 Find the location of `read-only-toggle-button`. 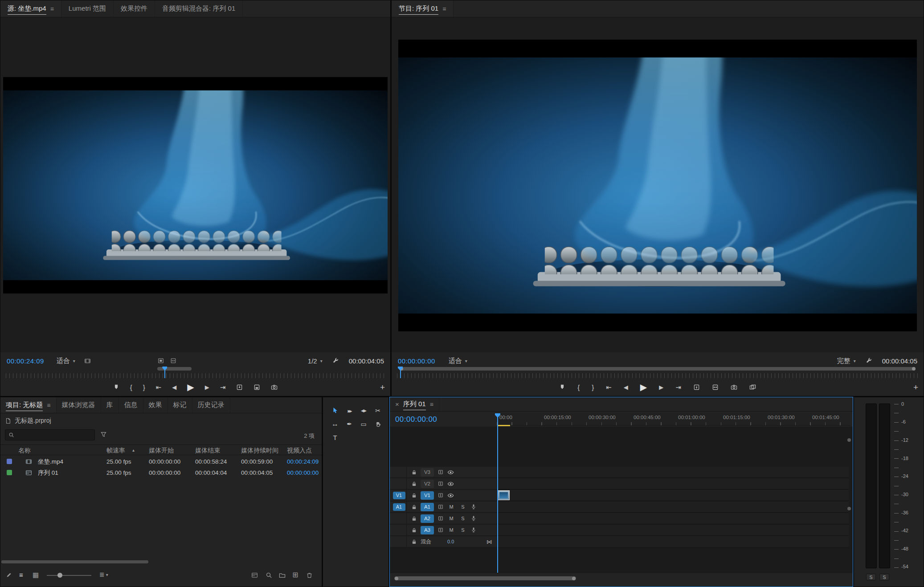

read-only-toggle-button is located at coordinates (9, 575).